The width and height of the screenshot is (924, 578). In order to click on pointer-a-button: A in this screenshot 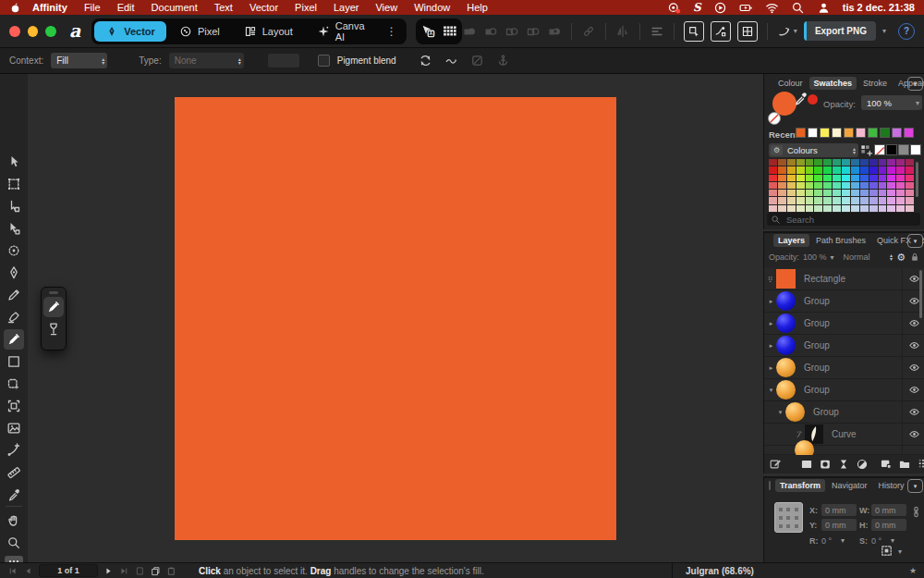, I will do `click(429, 31)`.